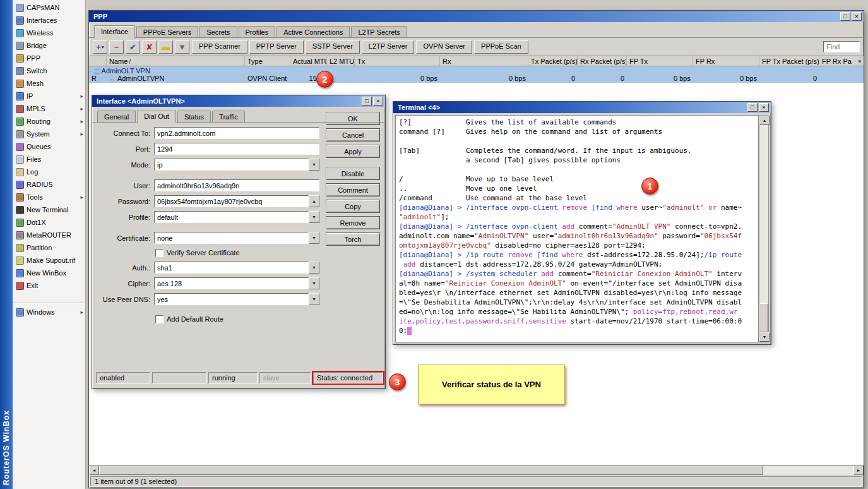  What do you see at coordinates (660, 61) in the screenshot?
I see `column-header-fp-tx: FP Tx` at bounding box center [660, 61].